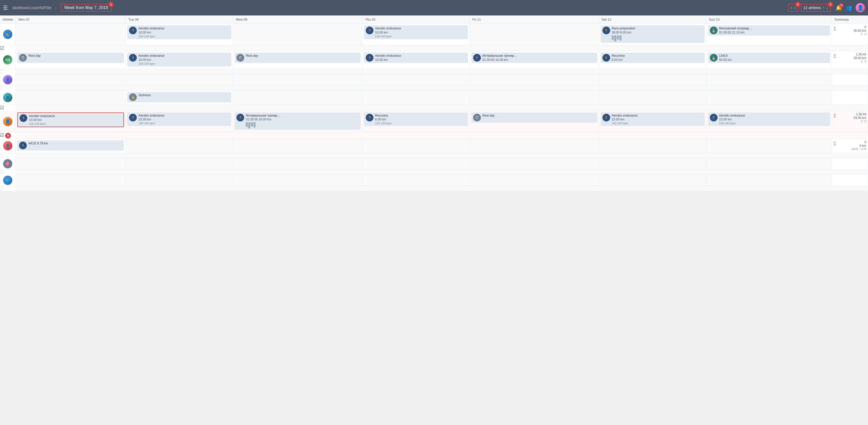 The height and width of the screenshot is (425, 868). Describe the element at coordinates (75, 120) in the screenshot. I see `activity-content: Aerobic endurance 10.00 km 130-140 bpm` at that location.